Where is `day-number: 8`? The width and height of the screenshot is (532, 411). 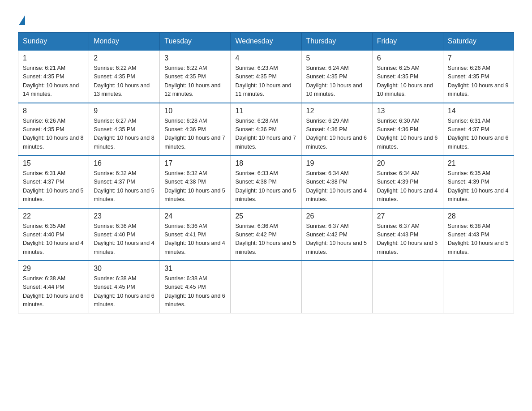 day-number: 8 is located at coordinates (54, 111).